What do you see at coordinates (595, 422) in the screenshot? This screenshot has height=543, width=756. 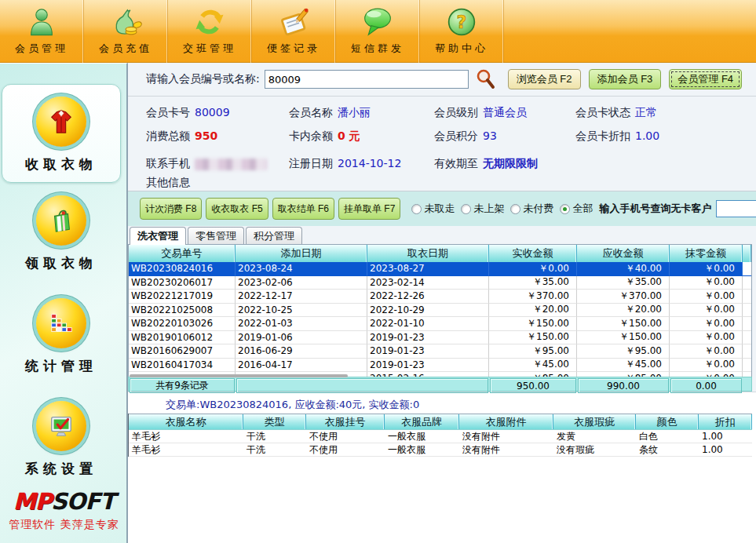 I see `column-header: 衣服瑕疵` at bounding box center [595, 422].